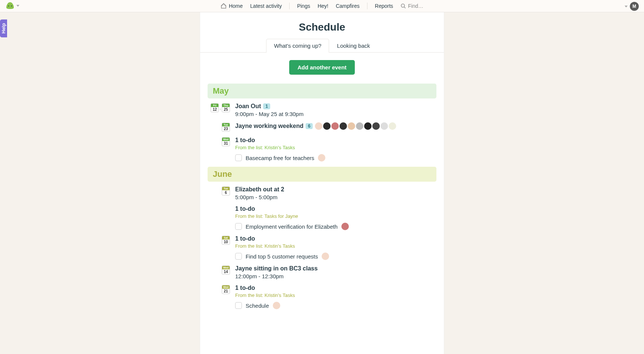 This screenshot has height=354, width=644. What do you see at coordinates (269, 126) in the screenshot?
I see `entry-title: Jayne working weekend` at bounding box center [269, 126].